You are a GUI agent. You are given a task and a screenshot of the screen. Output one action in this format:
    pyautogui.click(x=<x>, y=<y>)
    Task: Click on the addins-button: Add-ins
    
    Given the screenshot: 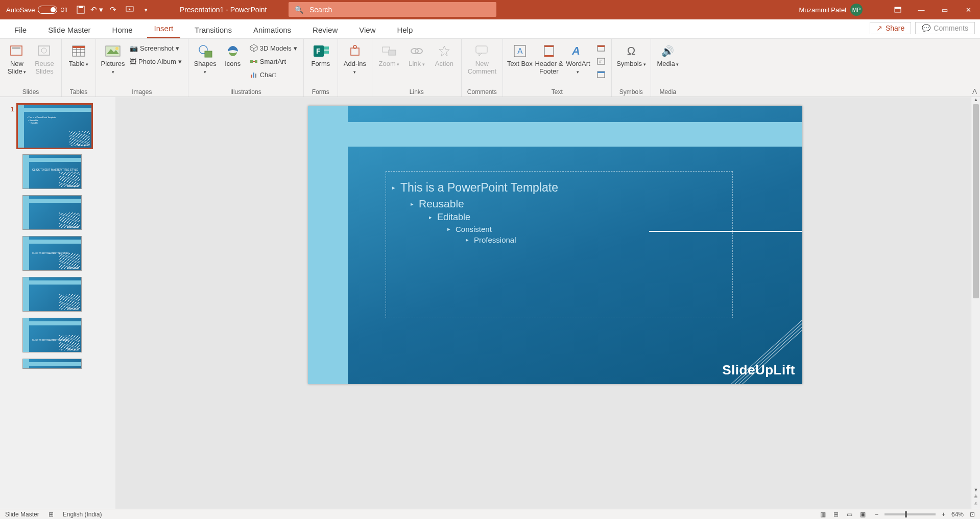 What is the action you would take?
    pyautogui.click(x=355, y=59)
    